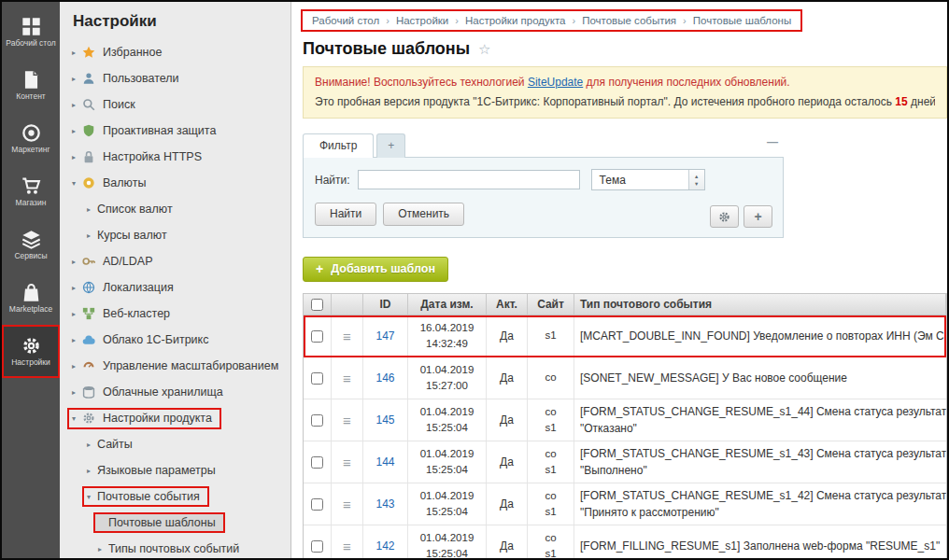 The image size is (949, 560). What do you see at coordinates (760, 304) in the screenshot?
I see `type-column-header: Тип почтового события` at bounding box center [760, 304].